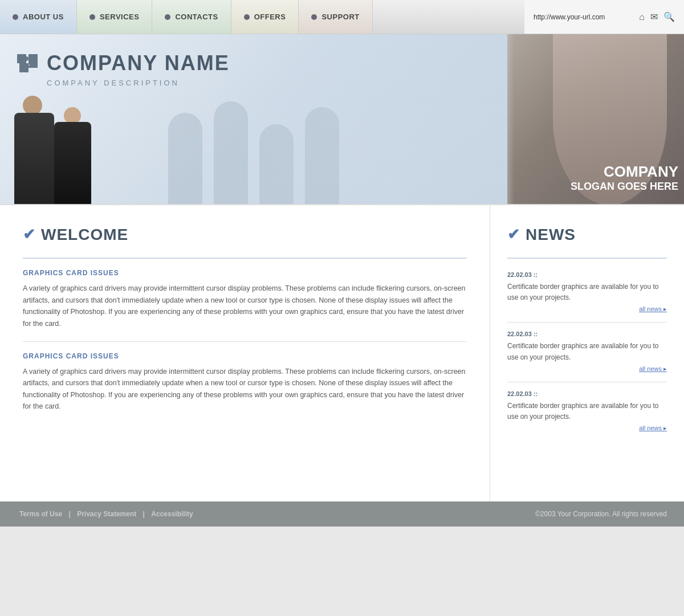 The height and width of the screenshot is (616, 684). Describe the element at coordinates (29, 235) in the screenshot. I see `checkmark-icon: ✔` at that location.